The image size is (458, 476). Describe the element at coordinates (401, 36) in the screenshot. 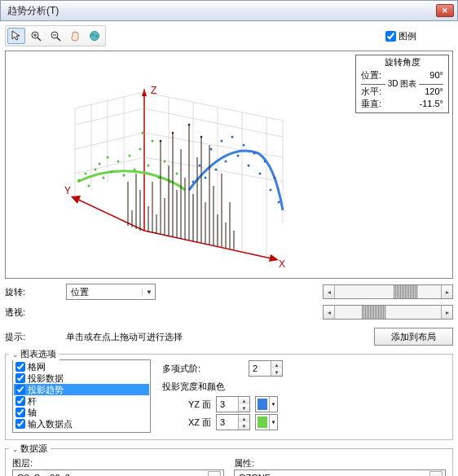

I see `legend-checkbox: 图例` at that location.